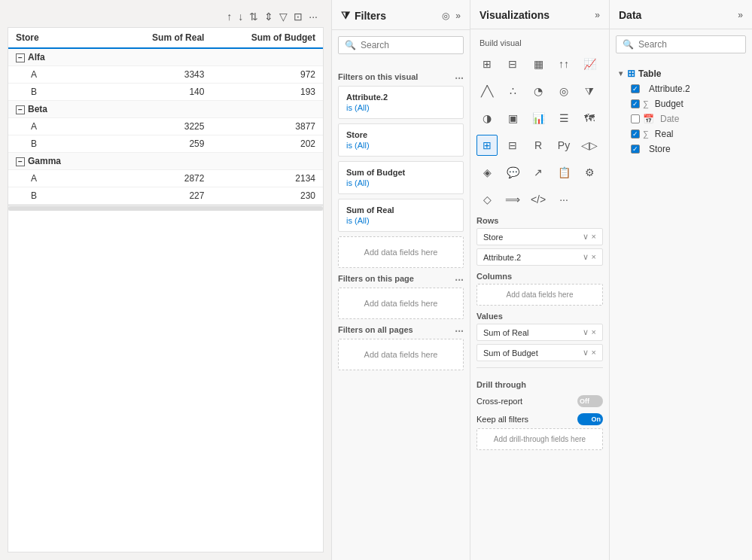 The width and height of the screenshot is (752, 560). I want to click on filters-page-add-fields: Add data fields here, so click(400, 303).